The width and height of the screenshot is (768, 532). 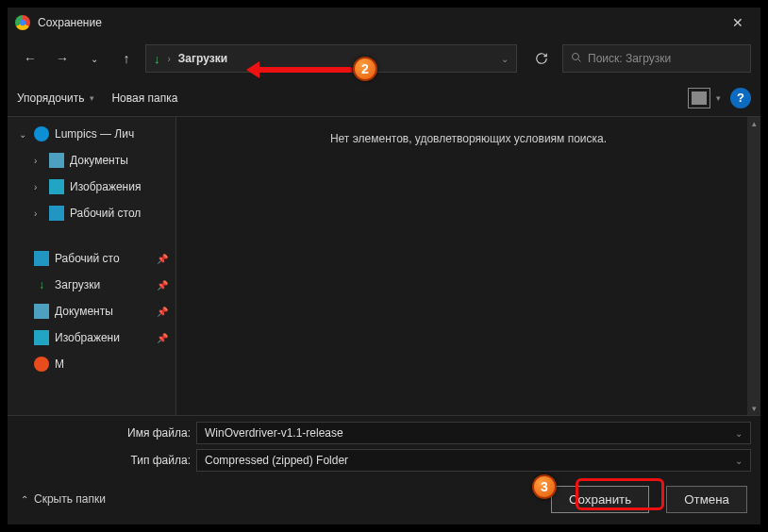 What do you see at coordinates (92, 266) in the screenshot?
I see `sidebar: ⌄ Lumpics — Лич › Документы › Изображени…` at bounding box center [92, 266].